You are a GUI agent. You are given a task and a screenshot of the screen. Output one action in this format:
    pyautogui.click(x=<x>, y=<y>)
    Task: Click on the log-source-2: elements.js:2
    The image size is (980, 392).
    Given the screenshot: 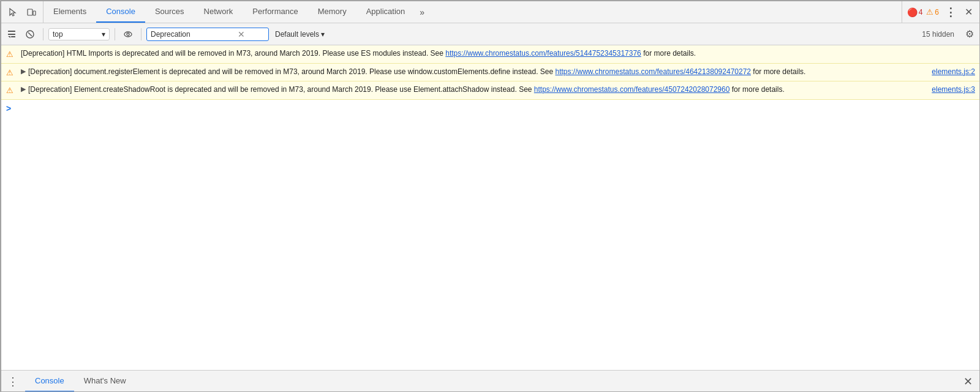 What is the action you would take?
    pyautogui.click(x=953, y=72)
    